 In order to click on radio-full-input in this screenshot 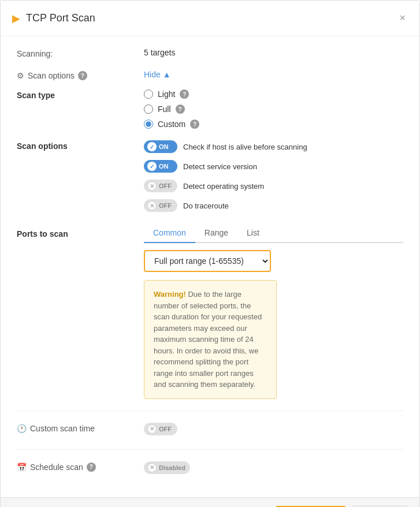, I will do `click(148, 109)`.